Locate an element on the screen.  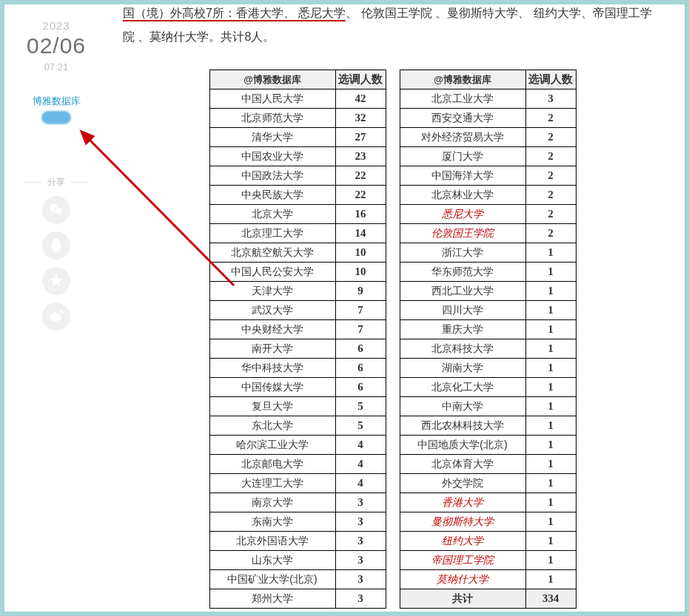
date-year: 2023 is located at coordinates (56, 25).